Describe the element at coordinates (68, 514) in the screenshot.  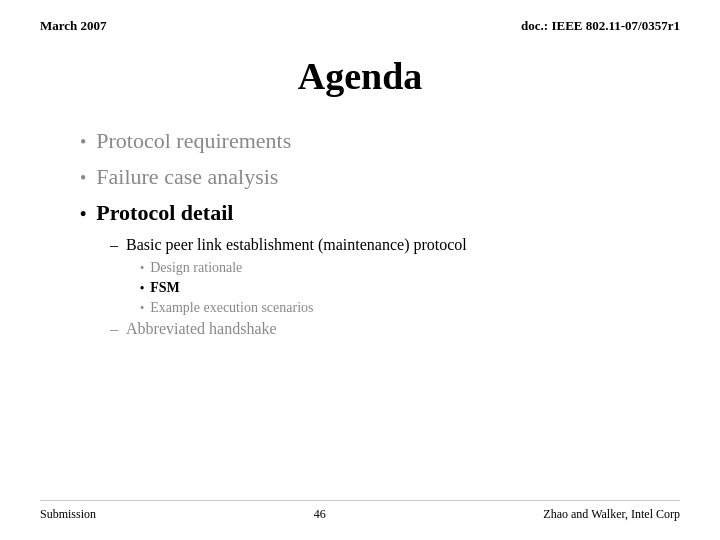
I see `footer-submission: Submission` at that location.